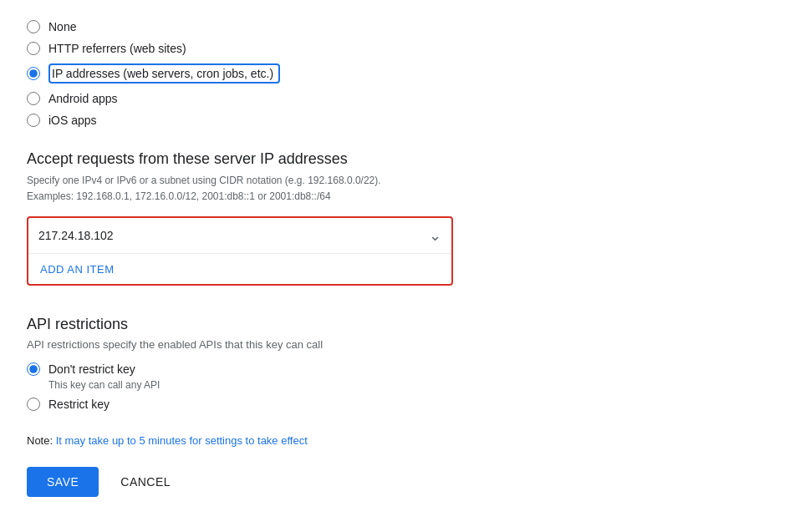  I want to click on radio-dont-restrict: Don't restrict key, so click(405, 369).